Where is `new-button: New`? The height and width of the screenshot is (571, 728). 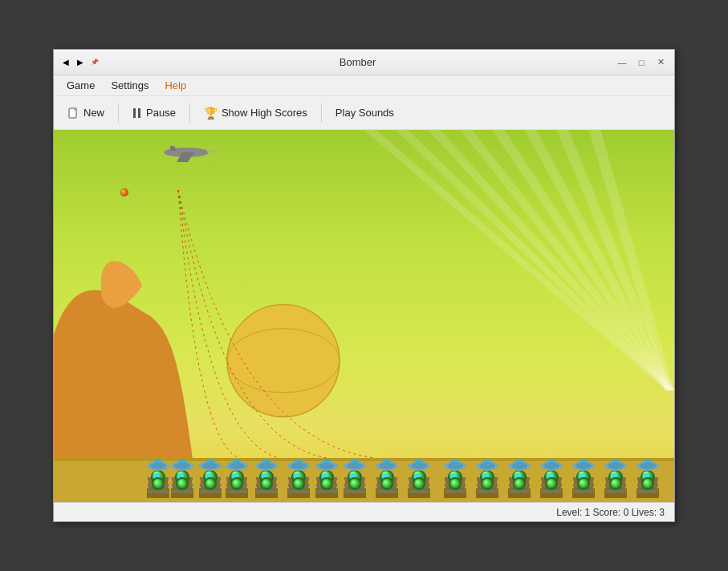
new-button: New is located at coordinates (87, 112).